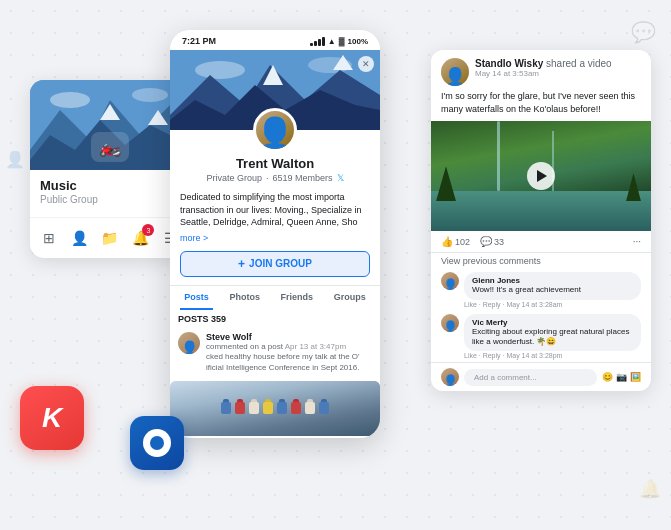 Image resolution: width=671 pixels, height=530 pixels. Describe the element at coordinates (244, 298) in the screenshot. I see `tab-photos: Photos` at that location.